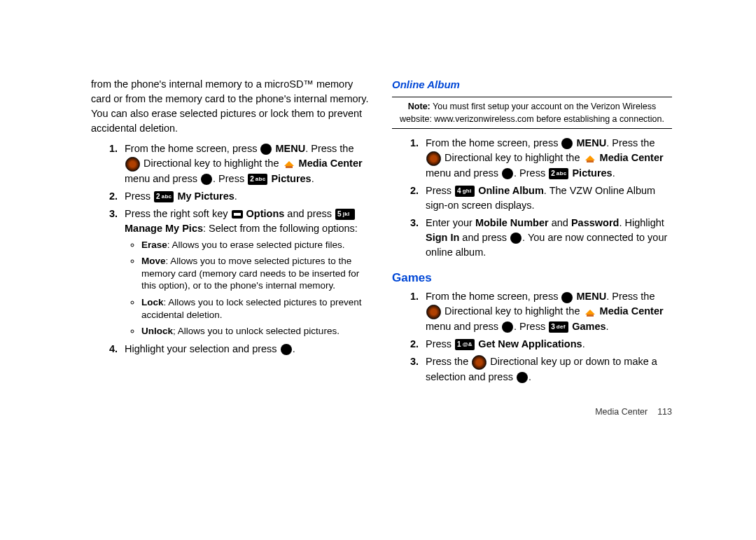  I want to click on g-step-2: Press 1@& Get New Applications., so click(547, 345).